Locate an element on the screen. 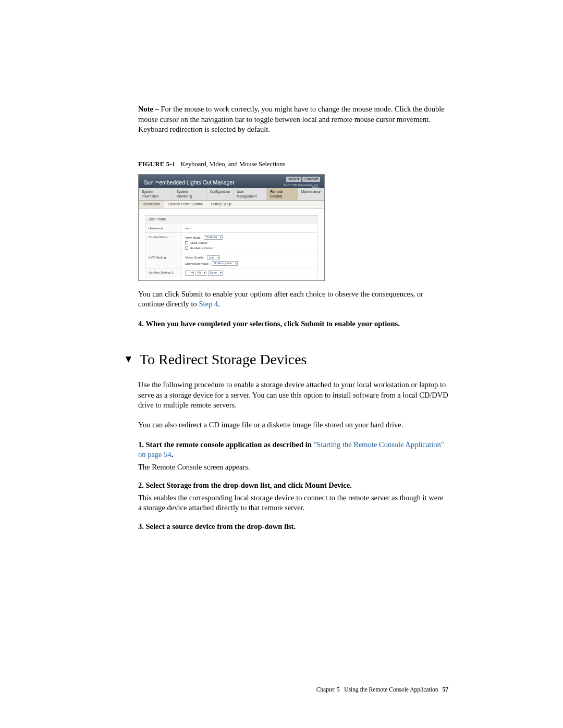 The height and width of the screenshot is (728, 563). row-control-mode: Control Mode : View Mode : Scale Fit Loc… is located at coordinates (231, 243).